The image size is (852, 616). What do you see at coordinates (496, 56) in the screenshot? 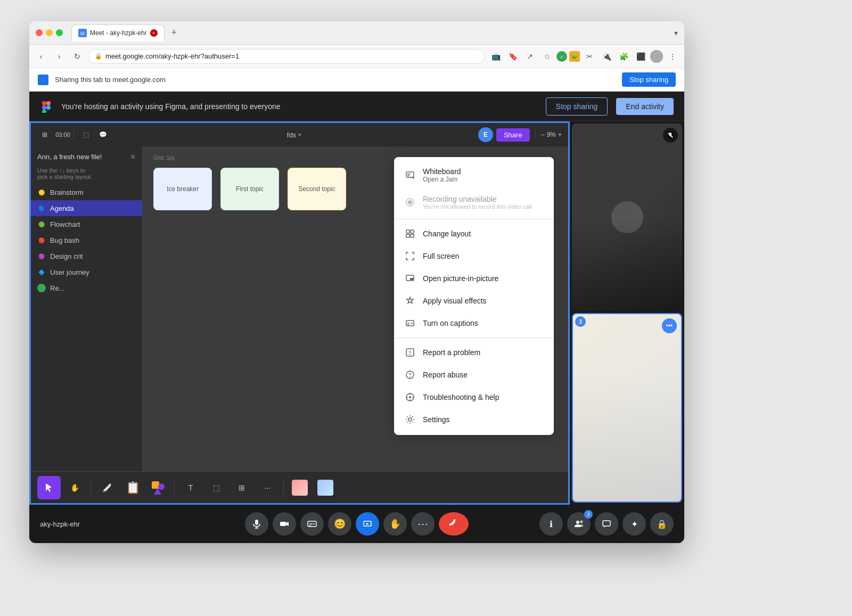
I see `cast-icon: 📺` at bounding box center [496, 56].